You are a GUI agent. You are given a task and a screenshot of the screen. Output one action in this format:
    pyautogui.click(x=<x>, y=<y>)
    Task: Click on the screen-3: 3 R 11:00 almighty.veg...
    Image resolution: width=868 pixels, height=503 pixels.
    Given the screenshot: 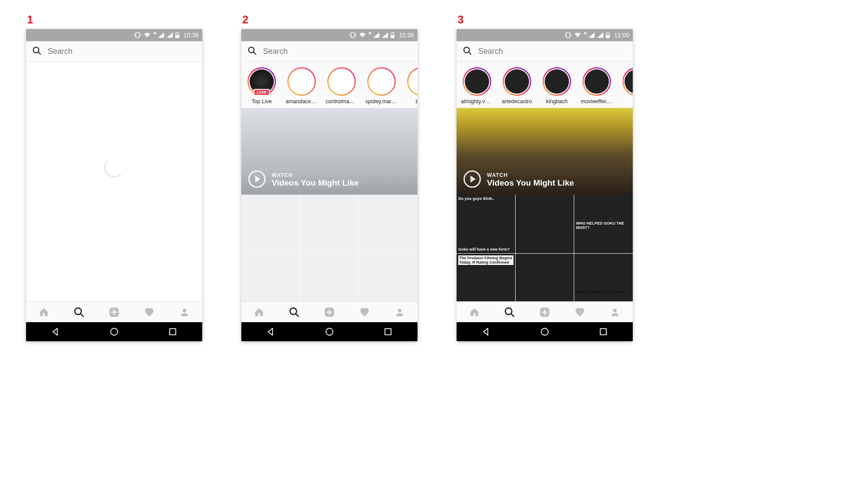 What is the action you would take?
    pyautogui.click(x=545, y=177)
    